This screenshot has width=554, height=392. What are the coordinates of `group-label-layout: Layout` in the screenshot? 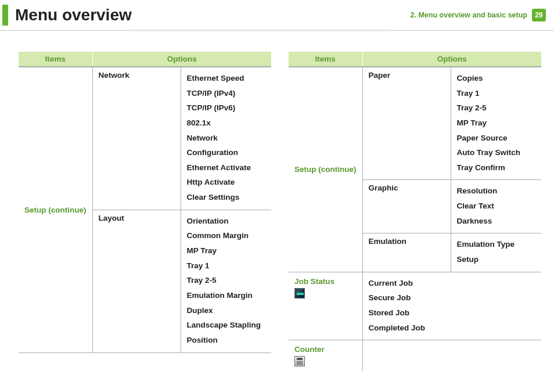 It's located at (136, 281).